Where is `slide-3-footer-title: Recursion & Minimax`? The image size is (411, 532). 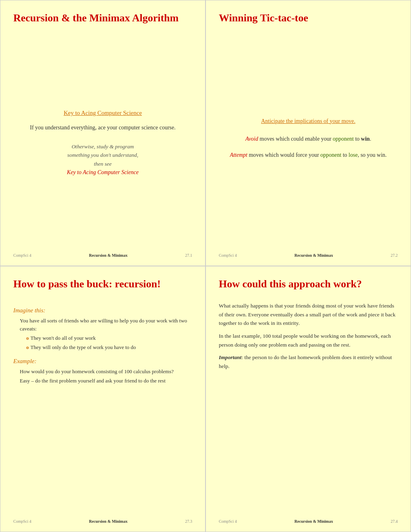 slide-3-footer-title: Recursion & Minimax is located at coordinates (108, 522).